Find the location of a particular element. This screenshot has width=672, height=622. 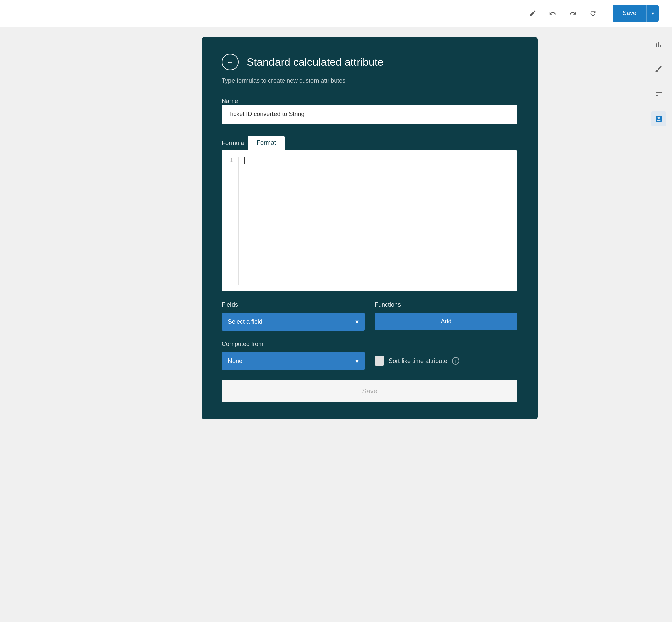

info-icon: i is located at coordinates (456, 361).